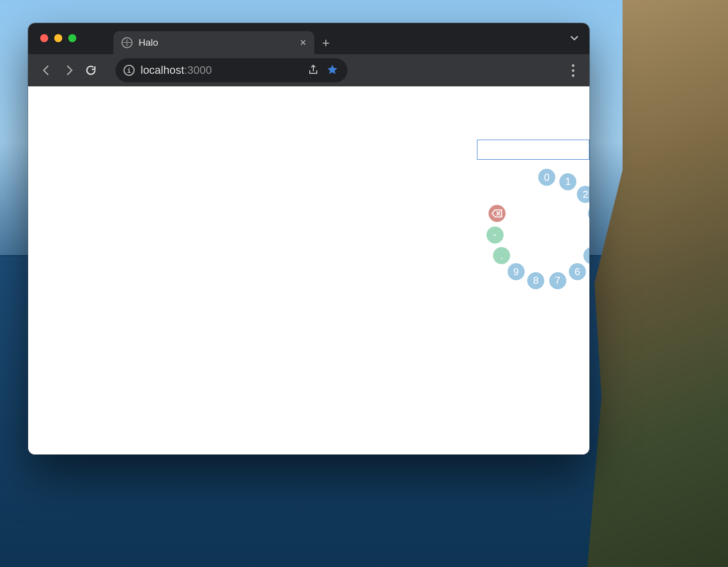 The width and height of the screenshot is (728, 567). I want to click on halo-digit-2: 2, so click(583, 194).